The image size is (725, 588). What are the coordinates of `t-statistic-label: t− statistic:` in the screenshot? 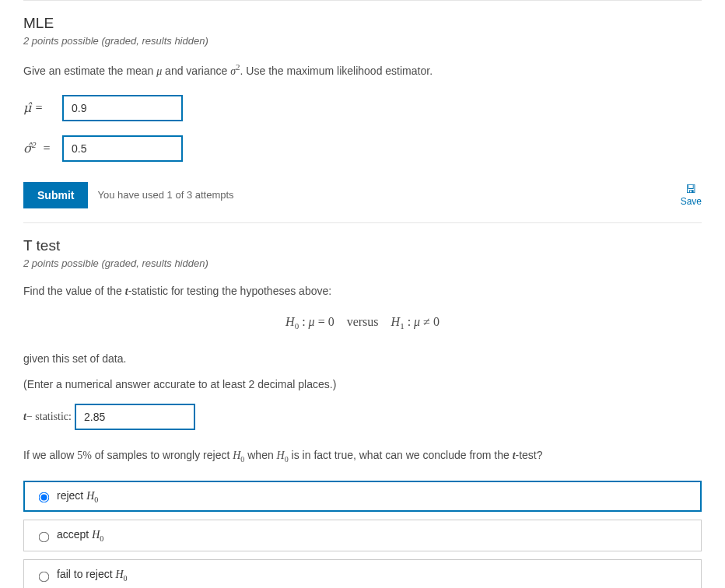 It's located at (47, 417).